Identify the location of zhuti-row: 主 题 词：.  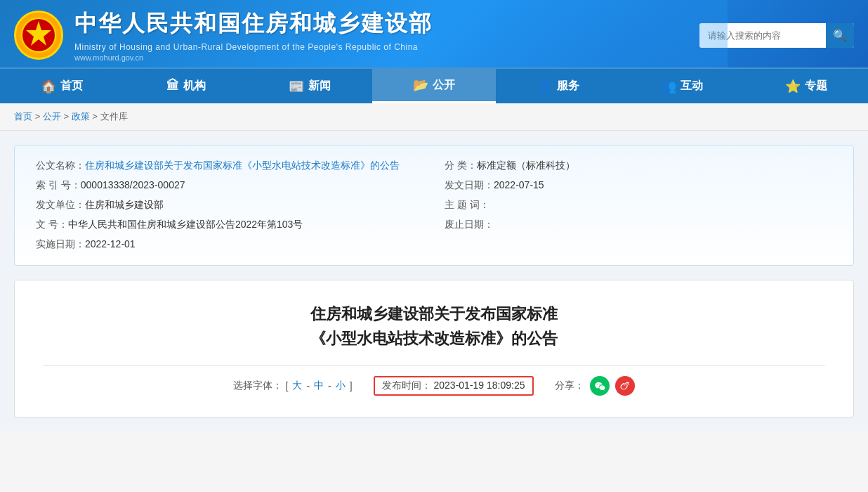
(638, 205).